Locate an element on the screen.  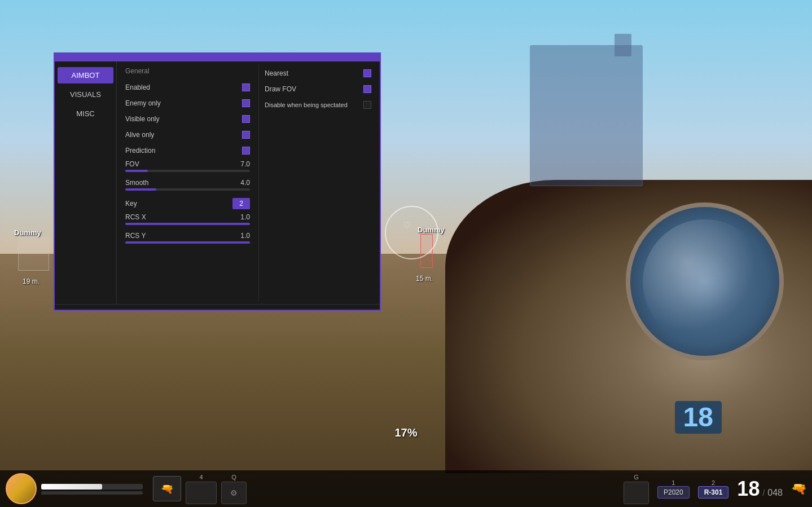
label-draw-fov: Draw FOV is located at coordinates (314, 89).